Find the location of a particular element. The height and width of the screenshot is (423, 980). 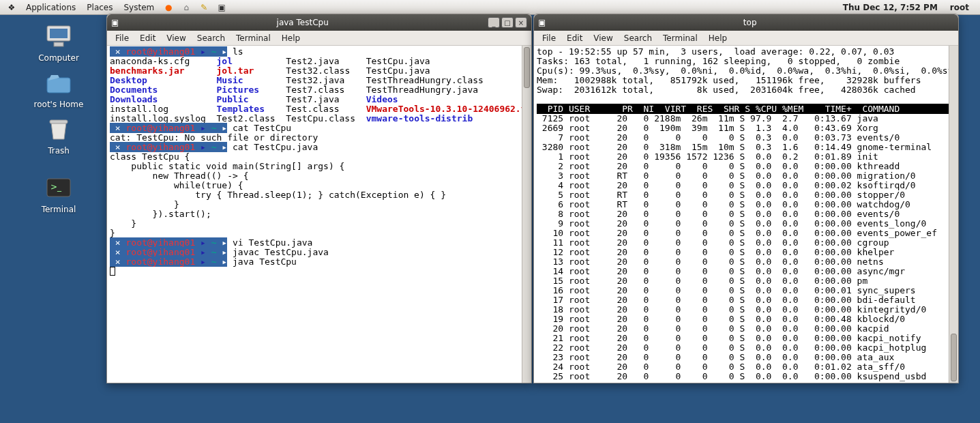

desktop-terminal-label: Terminal is located at coordinates (59, 209).